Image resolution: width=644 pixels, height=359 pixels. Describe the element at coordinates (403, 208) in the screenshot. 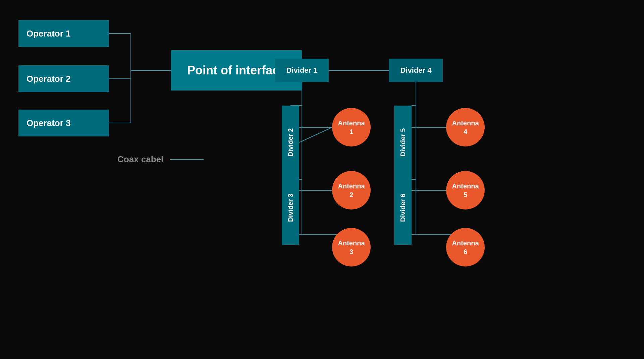

I see `divider-6-box: Divider 6` at that location.